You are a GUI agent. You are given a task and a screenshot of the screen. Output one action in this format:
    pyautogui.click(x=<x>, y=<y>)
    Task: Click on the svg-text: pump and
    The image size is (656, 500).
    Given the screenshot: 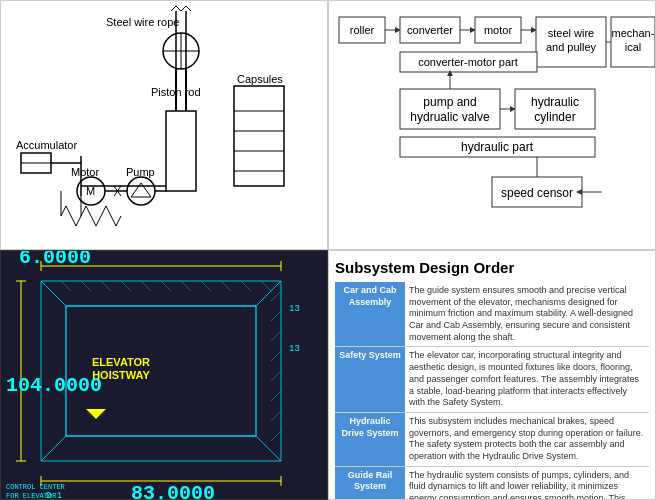 What is the action you would take?
    pyautogui.click(x=450, y=102)
    